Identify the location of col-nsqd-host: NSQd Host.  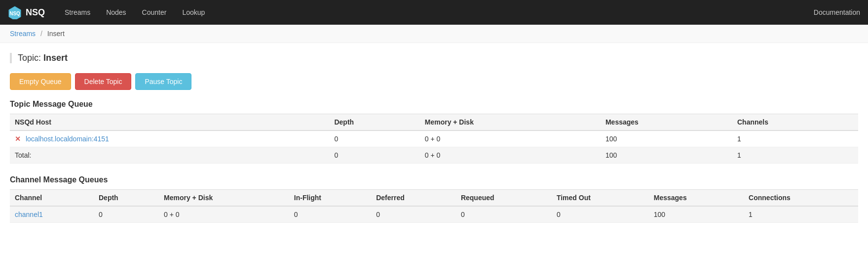
(170, 123).